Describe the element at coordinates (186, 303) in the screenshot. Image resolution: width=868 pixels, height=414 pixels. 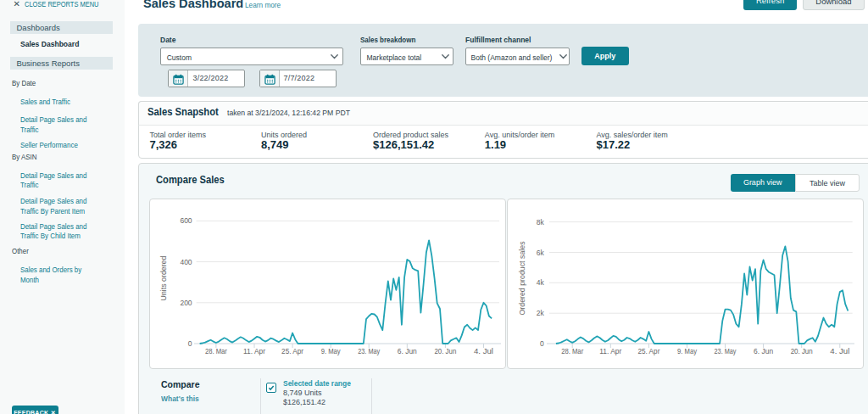
I see `svg-text: 200` at that location.